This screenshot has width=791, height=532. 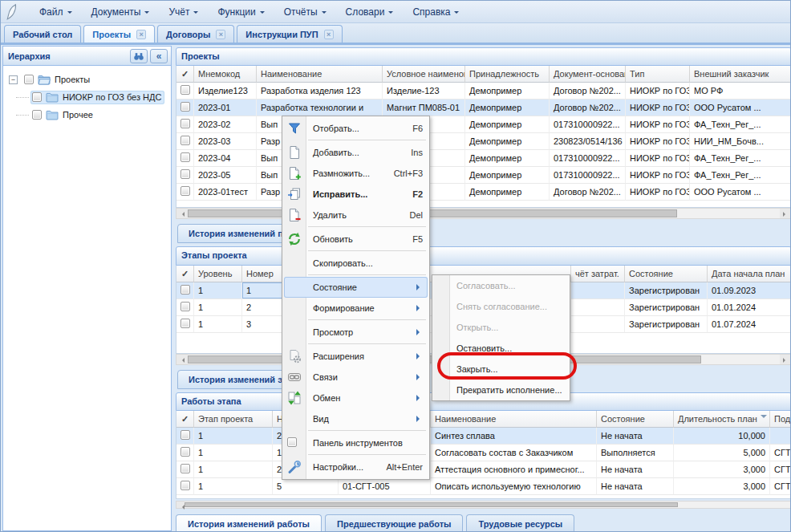 I want to click on menu-item-filter: Отобрать...F6, so click(x=356, y=128).